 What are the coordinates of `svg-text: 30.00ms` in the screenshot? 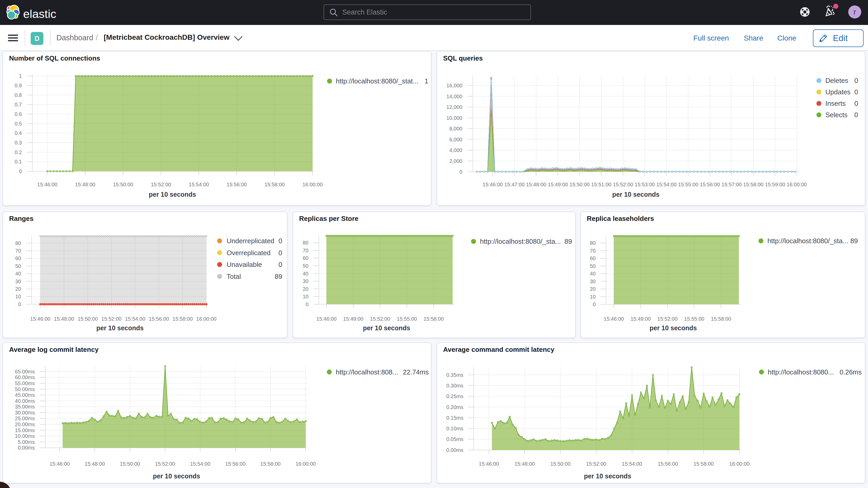 It's located at (25, 413).